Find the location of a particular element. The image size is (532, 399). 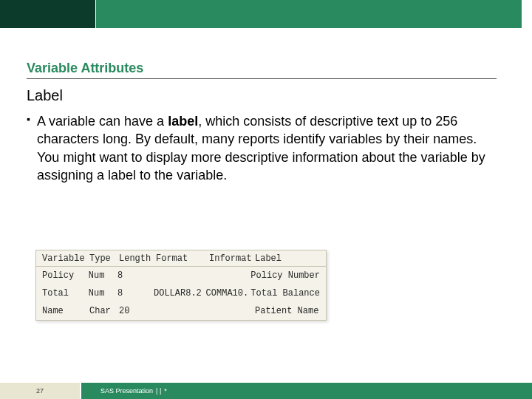

page-number: 27 is located at coordinates (41, 391).